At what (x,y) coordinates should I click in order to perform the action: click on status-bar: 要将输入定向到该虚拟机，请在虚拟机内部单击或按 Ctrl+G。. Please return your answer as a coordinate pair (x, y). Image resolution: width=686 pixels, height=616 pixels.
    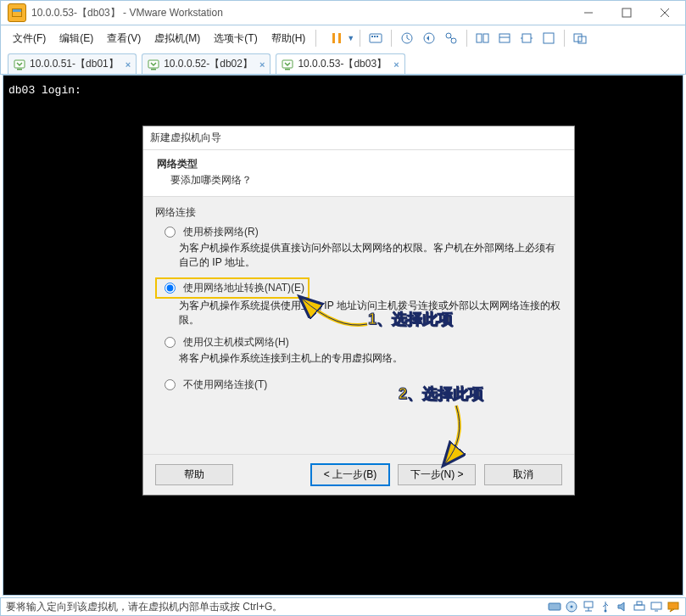
    Looking at the image, I should click on (343, 607).